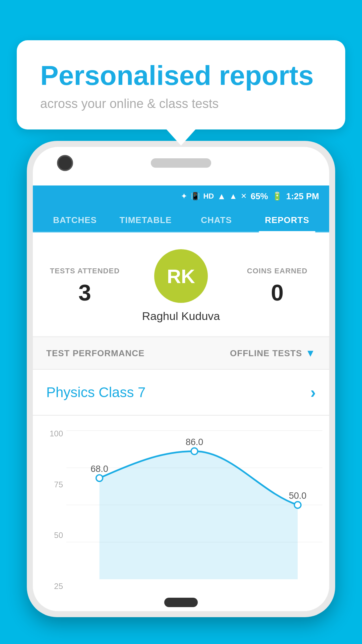 Image resolution: width=362 pixels, height=644 pixels. Describe the element at coordinates (53, 485) in the screenshot. I see `y-label-75: 75` at that location.